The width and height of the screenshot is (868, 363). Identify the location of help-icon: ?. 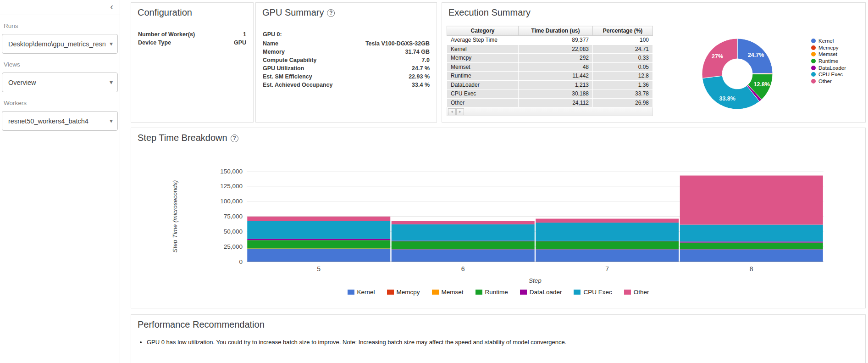
(331, 13).